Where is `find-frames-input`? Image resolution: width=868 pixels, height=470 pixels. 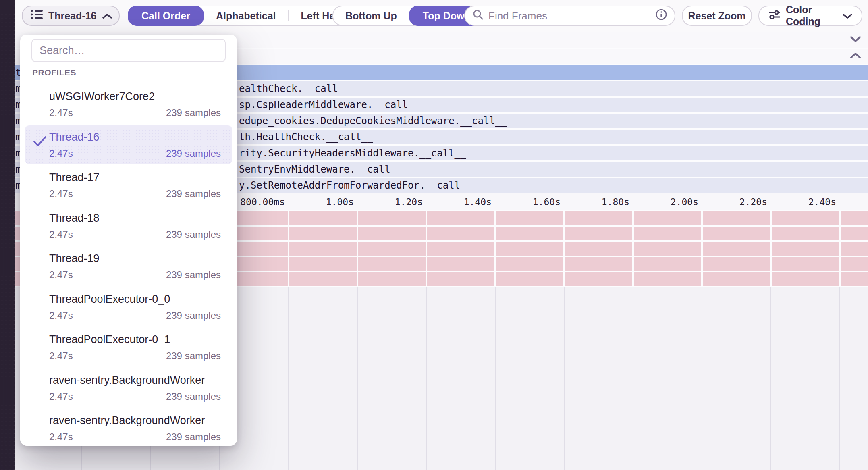 find-frames-input is located at coordinates (569, 16).